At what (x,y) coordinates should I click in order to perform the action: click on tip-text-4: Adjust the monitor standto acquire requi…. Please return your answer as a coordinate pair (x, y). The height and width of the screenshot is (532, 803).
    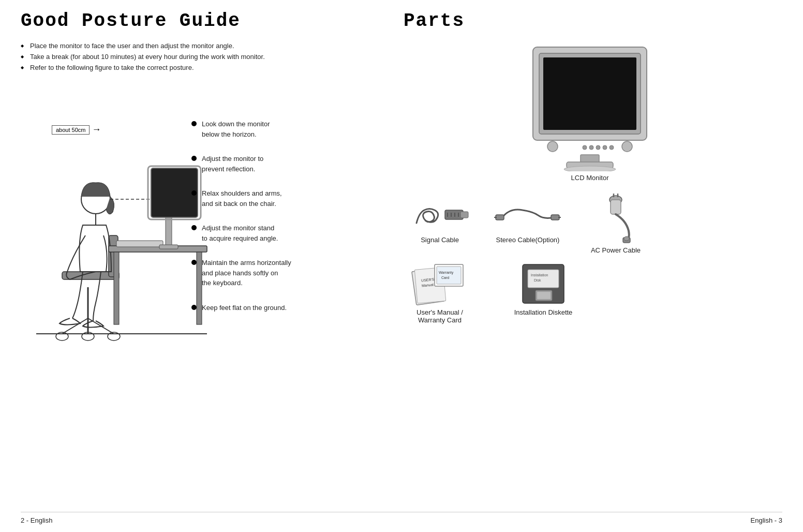
    Looking at the image, I should click on (240, 233).